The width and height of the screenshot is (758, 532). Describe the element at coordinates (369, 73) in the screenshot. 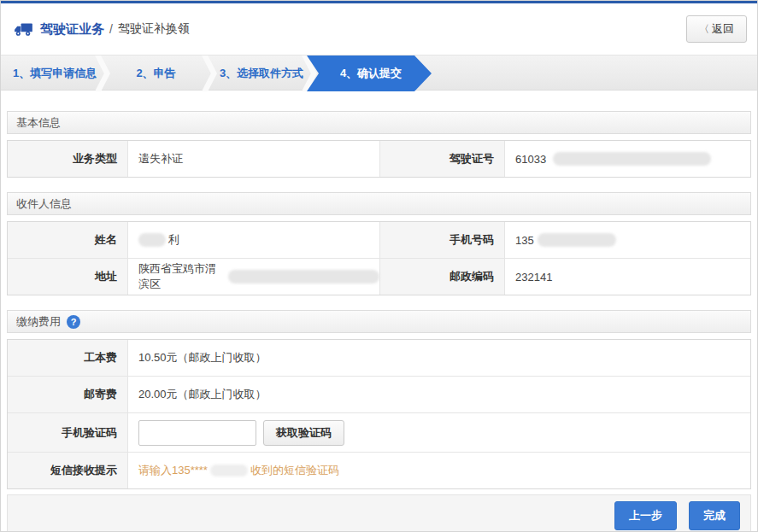

I see `step-4-confirm-submit: 4、确认提交` at that location.